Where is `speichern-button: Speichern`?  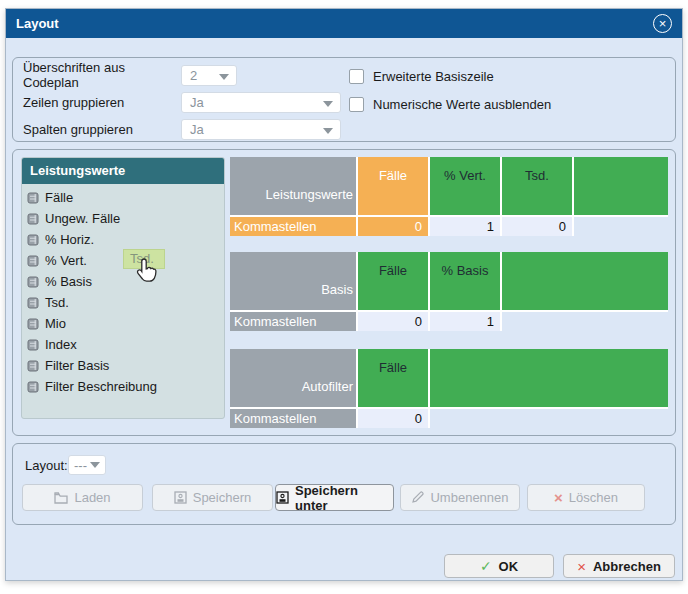 speichern-button: Speichern is located at coordinates (212, 498).